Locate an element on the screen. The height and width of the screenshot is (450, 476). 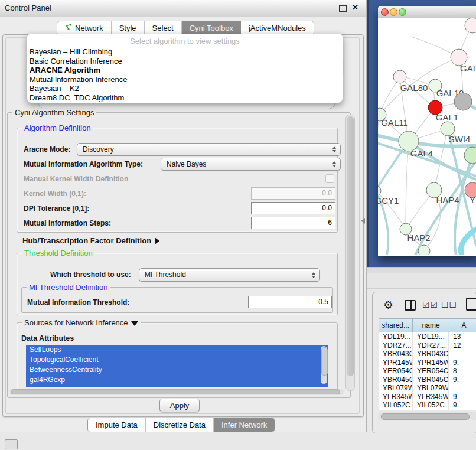
tab-style: Style is located at coordinates (128, 28).